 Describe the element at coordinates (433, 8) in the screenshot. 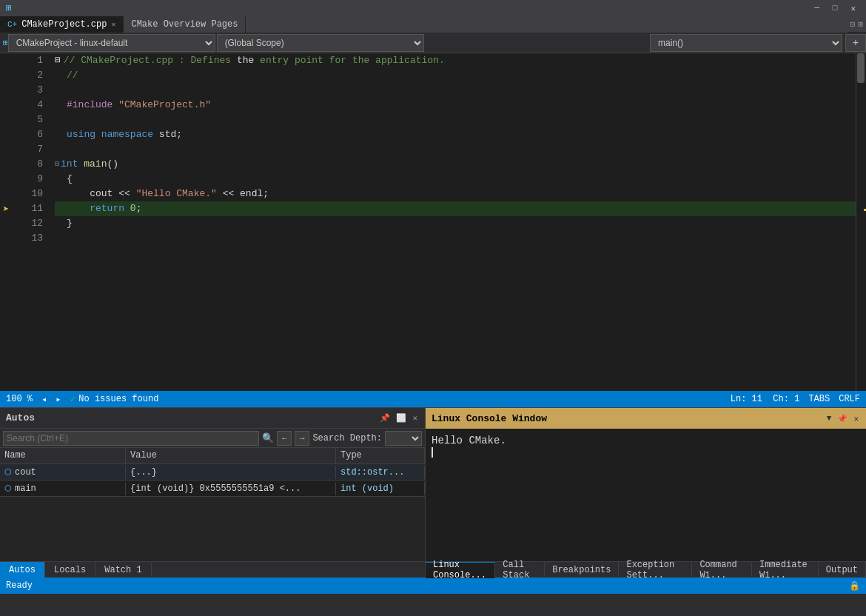

I see `title-bar: ⊞ ─ □ ✕` at that location.